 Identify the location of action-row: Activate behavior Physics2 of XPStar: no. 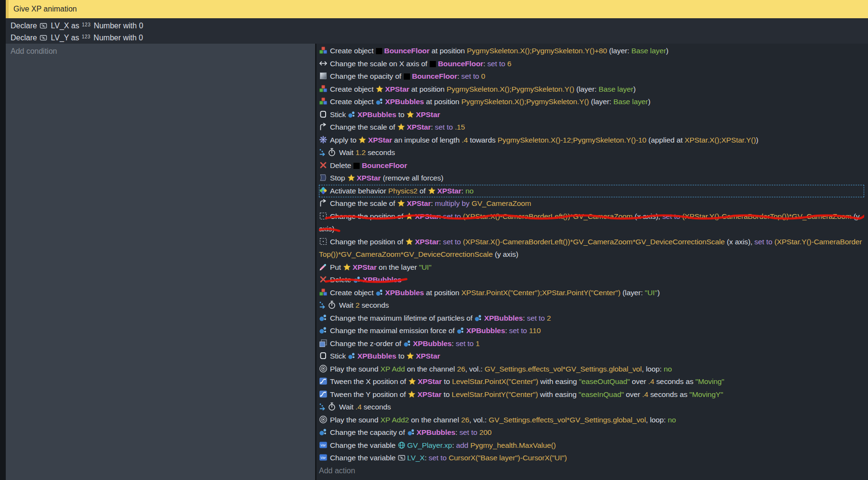
(592, 191).